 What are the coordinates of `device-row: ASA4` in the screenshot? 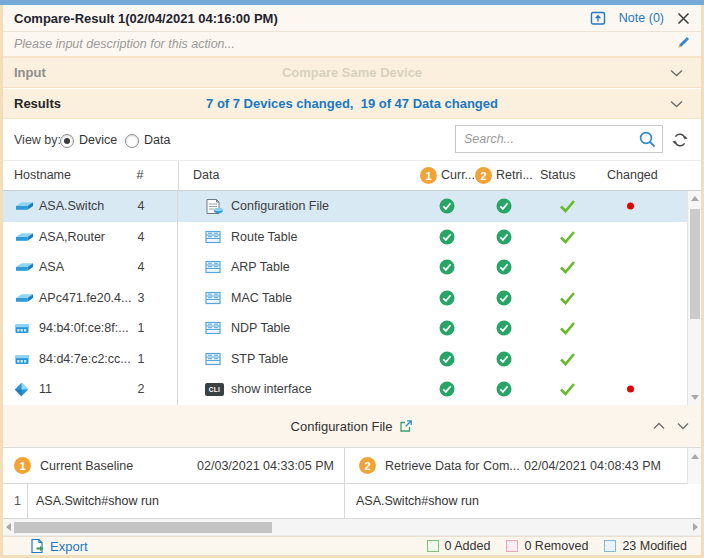 It's located at (90, 268).